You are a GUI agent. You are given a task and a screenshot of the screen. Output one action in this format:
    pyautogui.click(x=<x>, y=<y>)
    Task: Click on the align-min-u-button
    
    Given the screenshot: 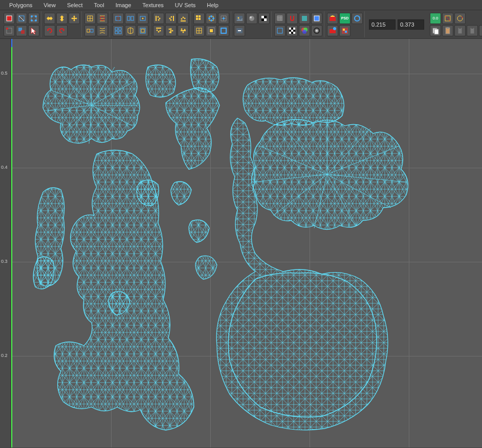 What is the action you would take?
    pyautogui.click(x=159, y=18)
    